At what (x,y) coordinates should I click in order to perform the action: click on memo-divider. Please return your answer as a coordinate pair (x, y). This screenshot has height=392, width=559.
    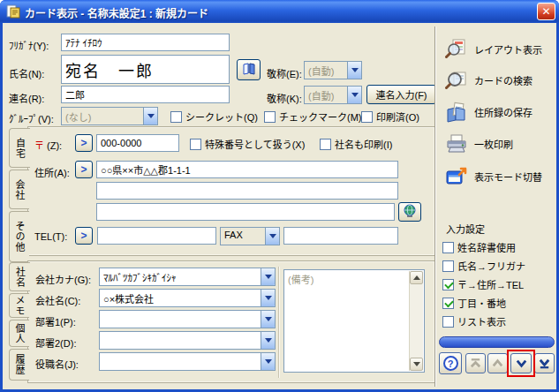
    Looking at the image, I should click on (279, 322).